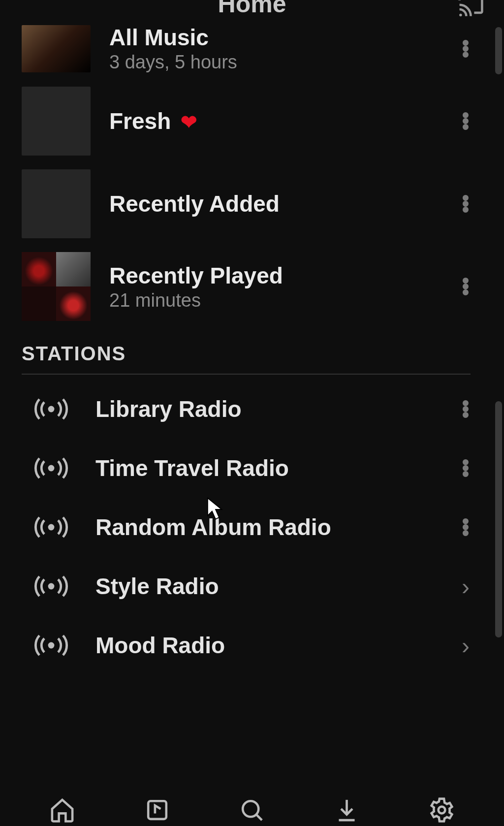 This screenshot has width=504, height=826. I want to click on station-row: Time Travel Radio •••, so click(246, 468).